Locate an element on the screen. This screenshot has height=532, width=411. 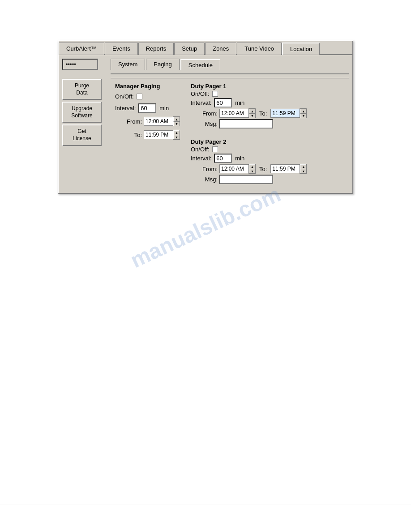
duty2-from-spinbtns: ▲ ▼ is located at coordinates (252, 169).